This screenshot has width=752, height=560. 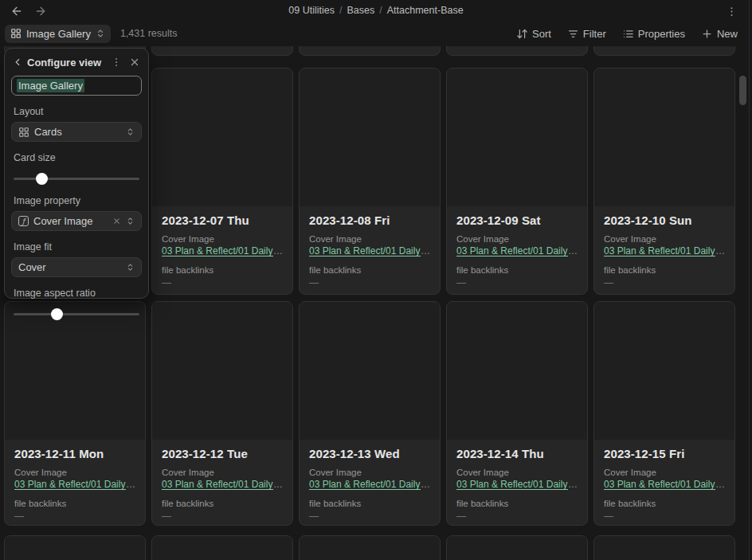 What do you see at coordinates (574, 33) in the screenshot?
I see `filter-icon` at bounding box center [574, 33].